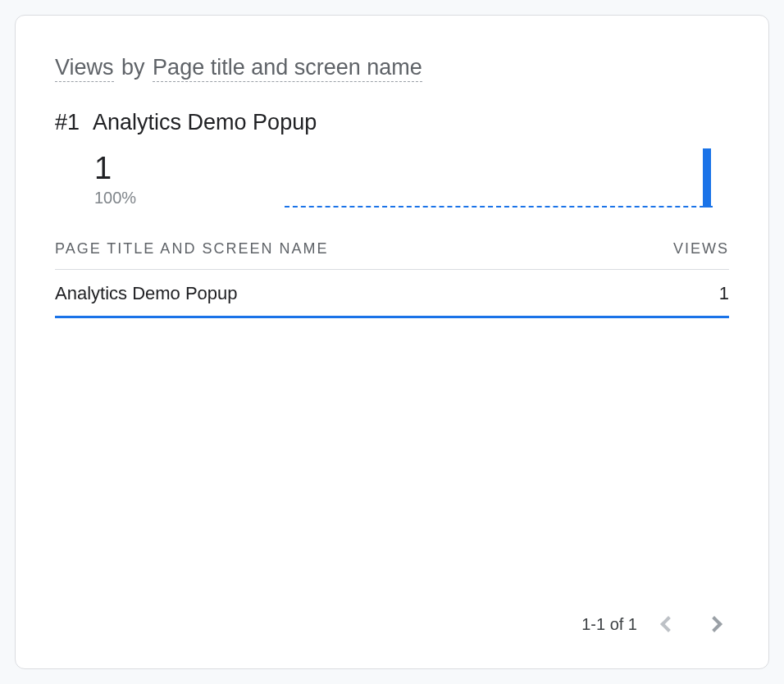 Image resolution: width=784 pixels, height=684 pixels. I want to click on stats-block: 1 100%, so click(170, 180).